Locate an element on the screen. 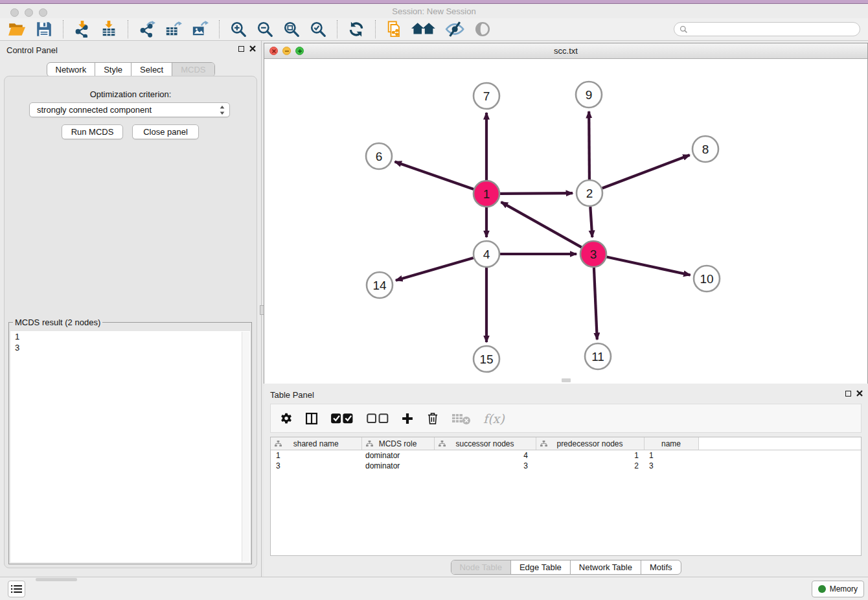 This screenshot has height=600, width=868. import-table-icon is located at coordinates (109, 29).